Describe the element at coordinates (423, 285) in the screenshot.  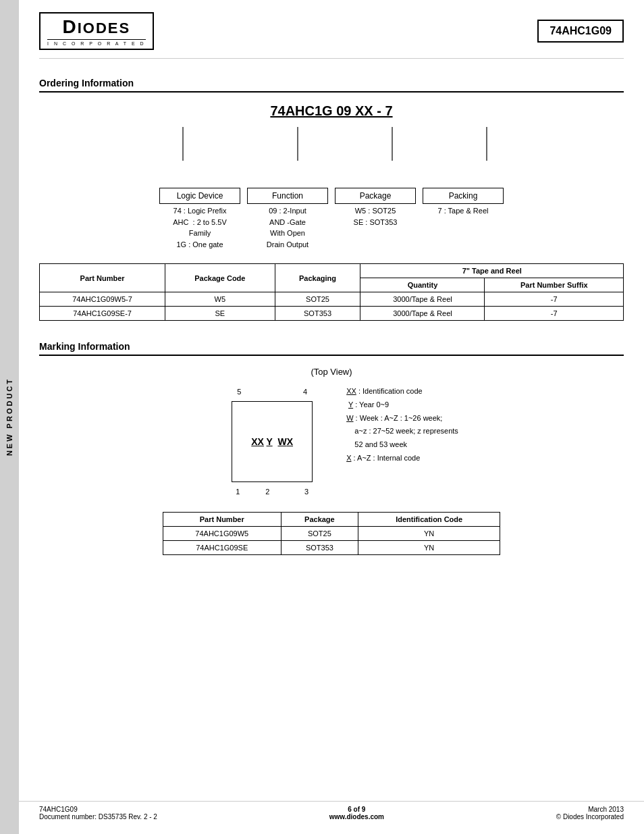
I see `col-quantity: Quantity` at that location.